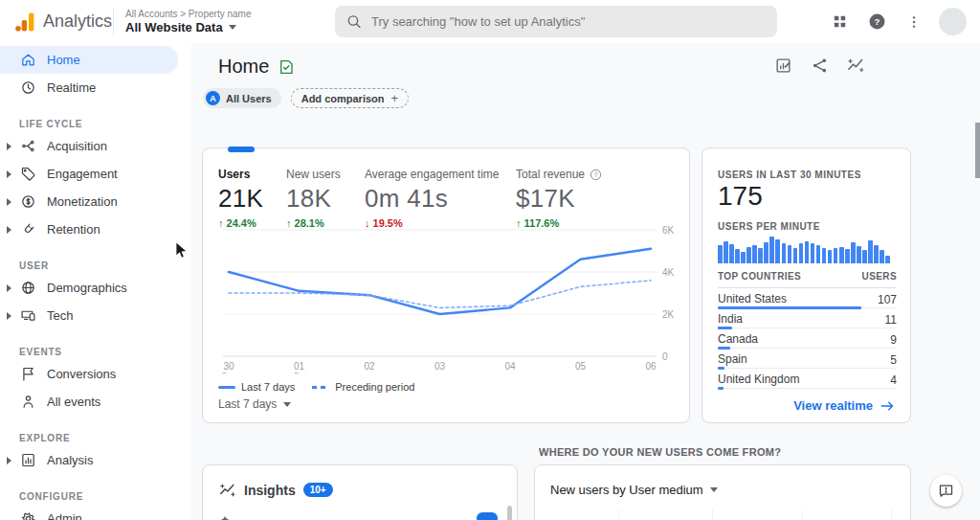  What do you see at coordinates (808, 318) in the screenshot?
I see `table-row: India 11` at bounding box center [808, 318].